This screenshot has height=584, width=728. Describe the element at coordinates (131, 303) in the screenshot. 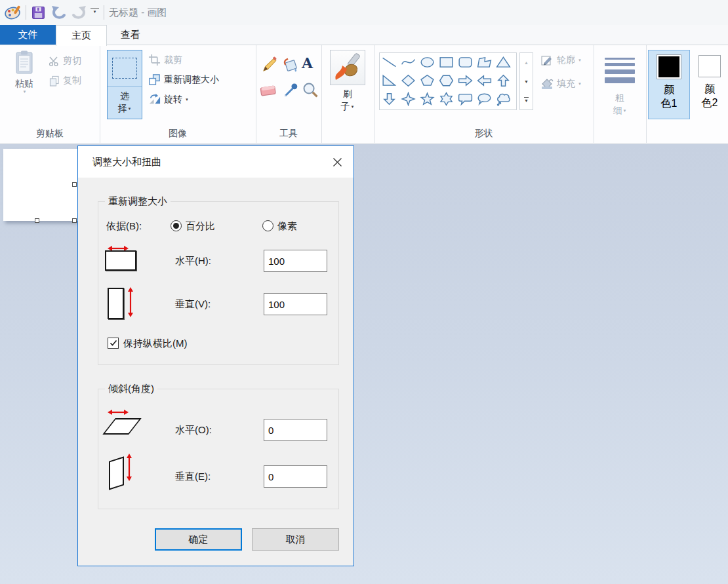

I see `resize-vertical-arrow-icon` at that location.